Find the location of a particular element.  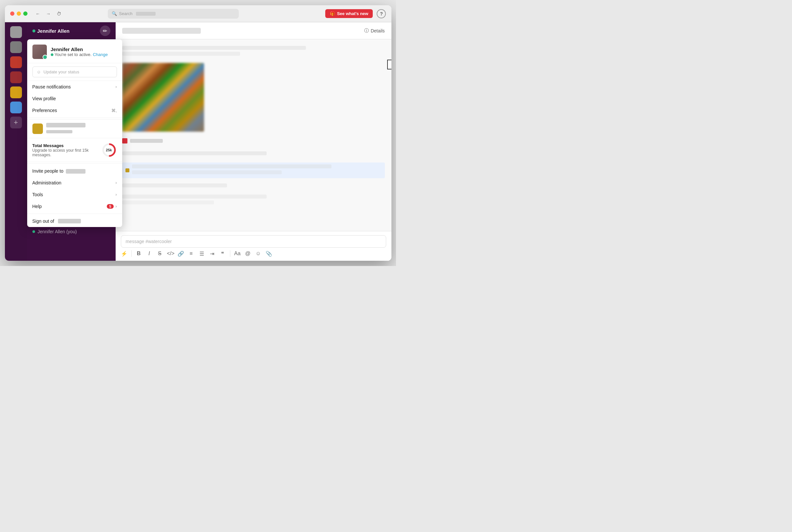

total-messages-text: Total Messages Upgrade to access your fi… is located at coordinates (65, 150).